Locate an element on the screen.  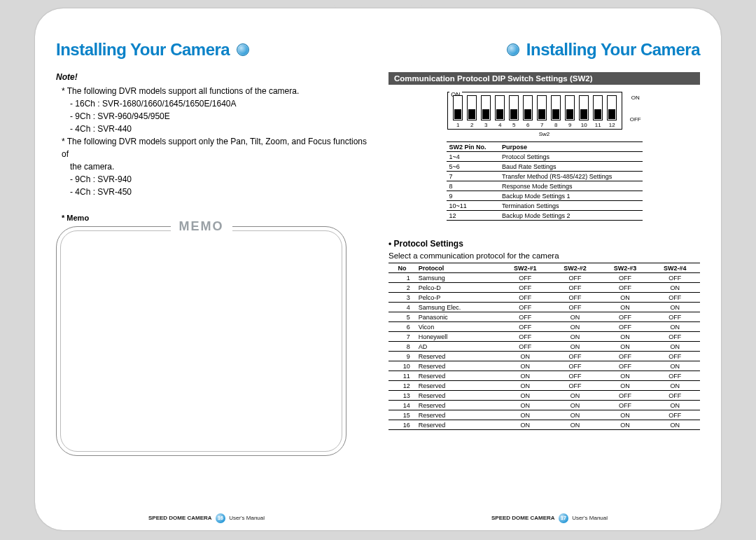
left-title-row: Installing Your Camera is located at coordinates (211, 50).